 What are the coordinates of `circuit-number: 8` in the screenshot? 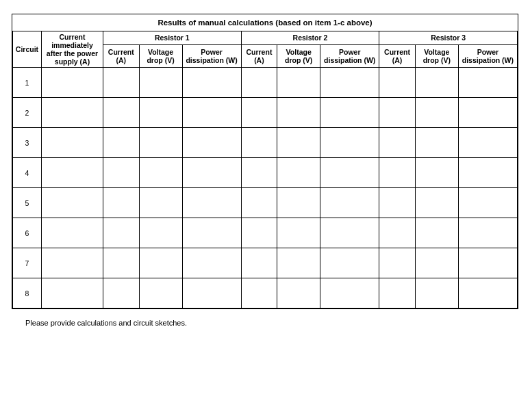 It's located at (27, 293).